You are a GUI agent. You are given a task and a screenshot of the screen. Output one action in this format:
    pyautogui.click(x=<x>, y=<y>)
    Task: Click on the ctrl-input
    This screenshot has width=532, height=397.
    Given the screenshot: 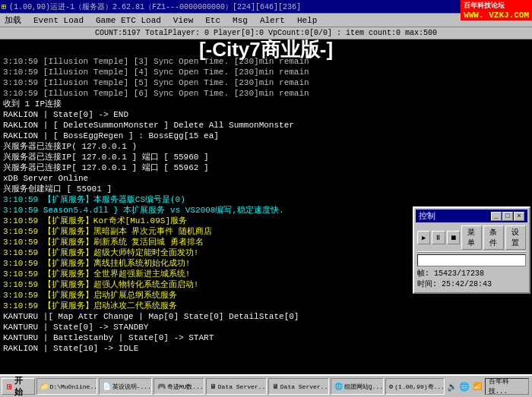 What is the action you would take?
    pyautogui.click(x=471, y=260)
    